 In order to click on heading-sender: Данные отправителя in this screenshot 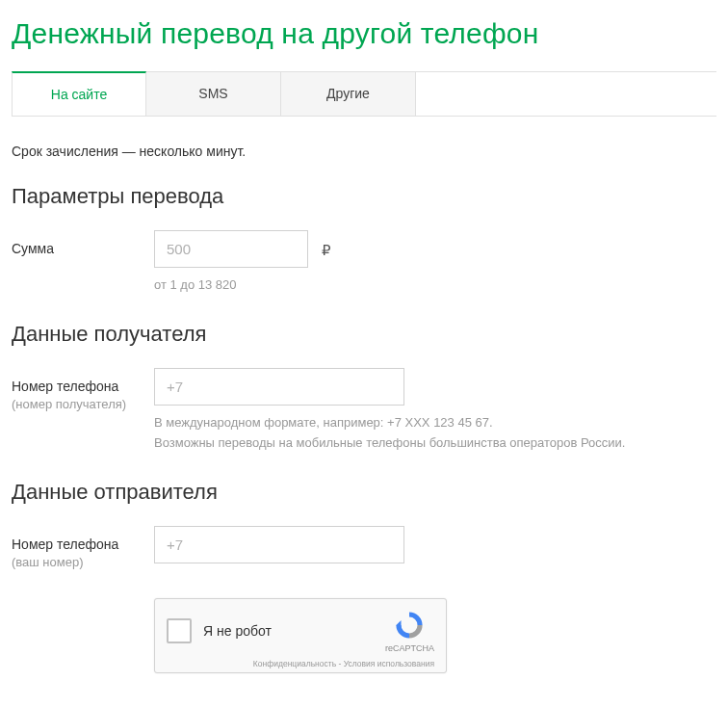, I will do `click(364, 492)`.